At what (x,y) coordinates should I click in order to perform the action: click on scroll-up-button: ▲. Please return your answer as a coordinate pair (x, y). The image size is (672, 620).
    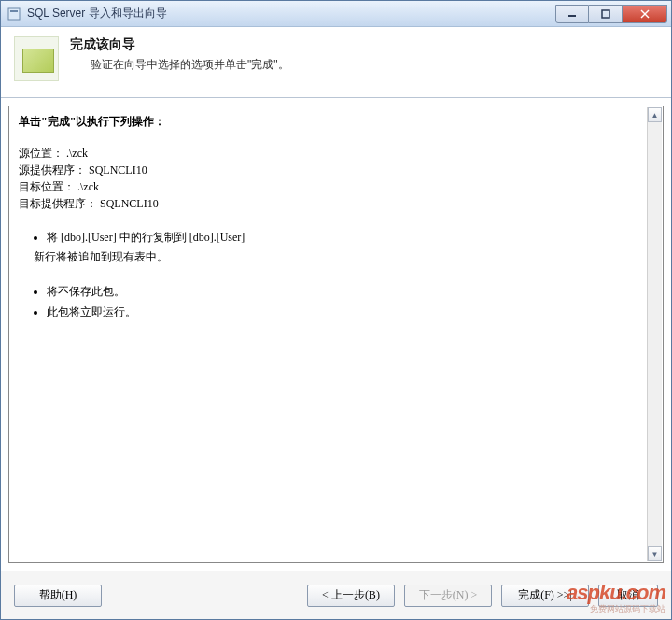
    Looking at the image, I should click on (655, 115).